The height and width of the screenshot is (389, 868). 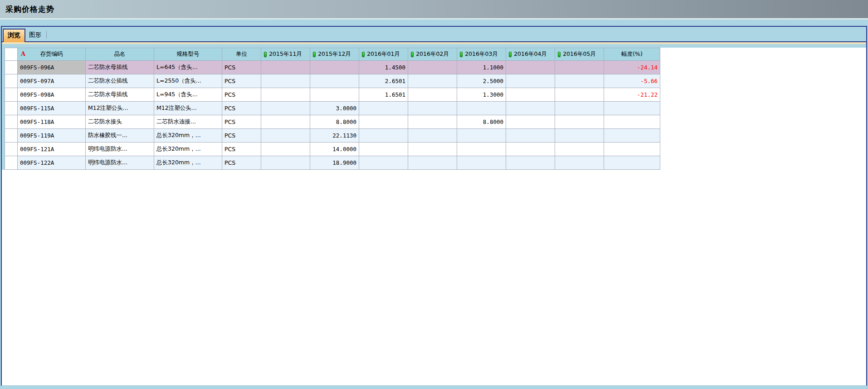 What do you see at coordinates (52, 163) in the screenshot?
I see `grid-cell: 009FS-122A` at bounding box center [52, 163].